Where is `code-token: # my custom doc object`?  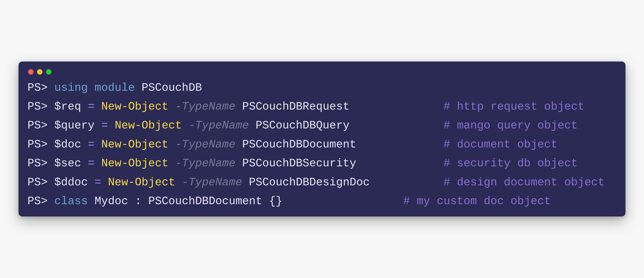 code-token: # my custom doc object is located at coordinates (477, 201).